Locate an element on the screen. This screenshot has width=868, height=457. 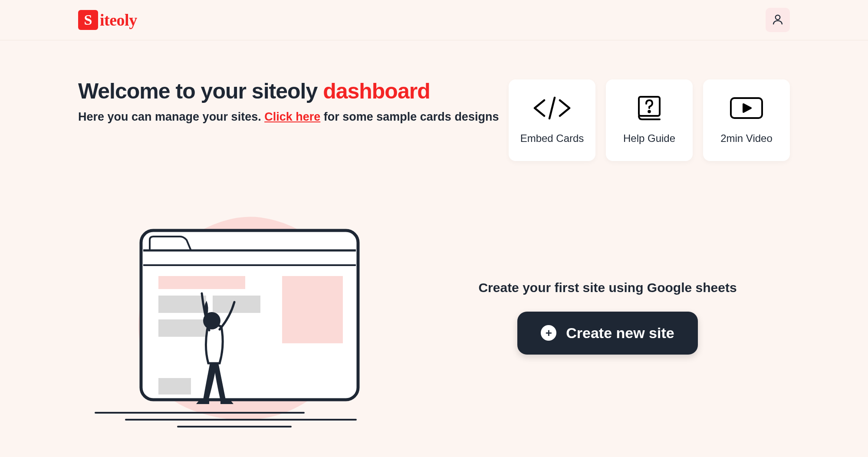
cta-button-label: Create new site is located at coordinates (620, 333).